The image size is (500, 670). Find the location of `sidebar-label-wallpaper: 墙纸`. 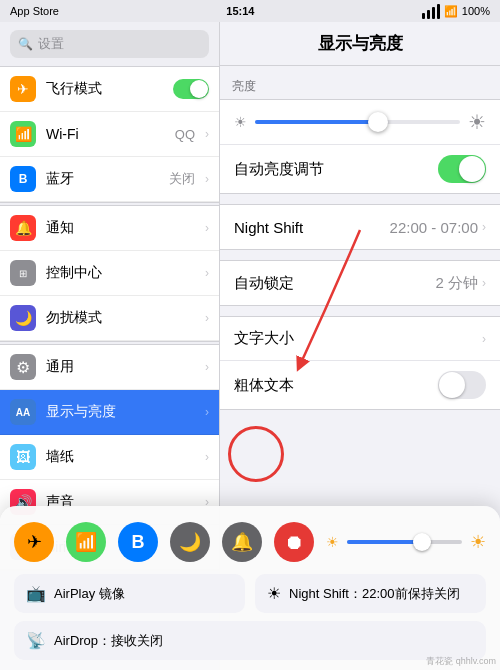

sidebar-label-wallpaper: 墙纸 is located at coordinates (120, 457).